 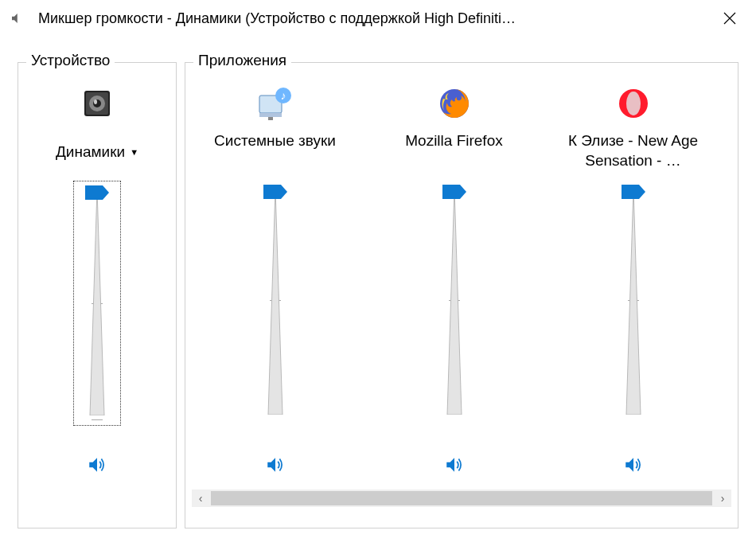 What do you see at coordinates (242, 60) in the screenshot?
I see `apps-group-label: Приложения` at bounding box center [242, 60].